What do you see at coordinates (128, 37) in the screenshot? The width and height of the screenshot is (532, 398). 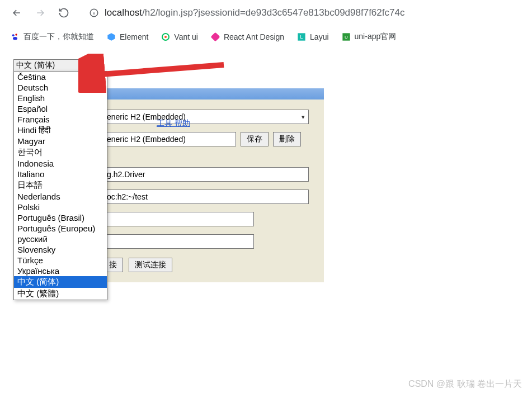 I see `bookmark-item: Element` at bounding box center [128, 37].